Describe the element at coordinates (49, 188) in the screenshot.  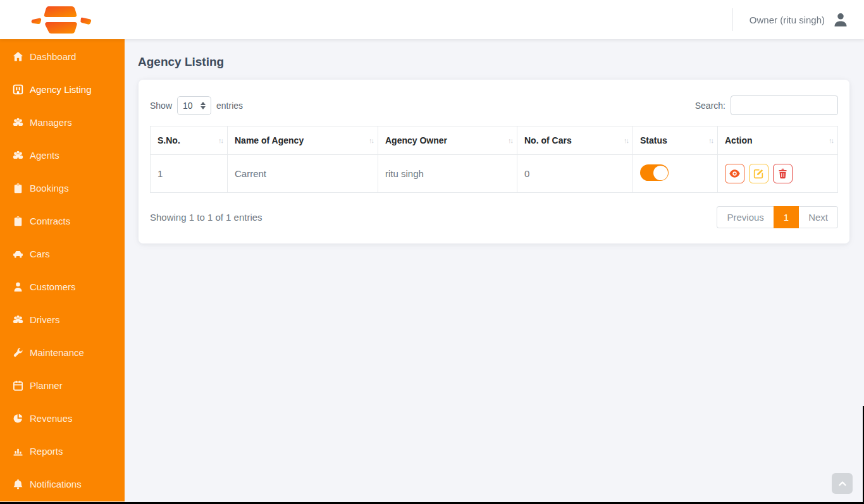
I see `sidebar-item-label: Bookings` at that location.